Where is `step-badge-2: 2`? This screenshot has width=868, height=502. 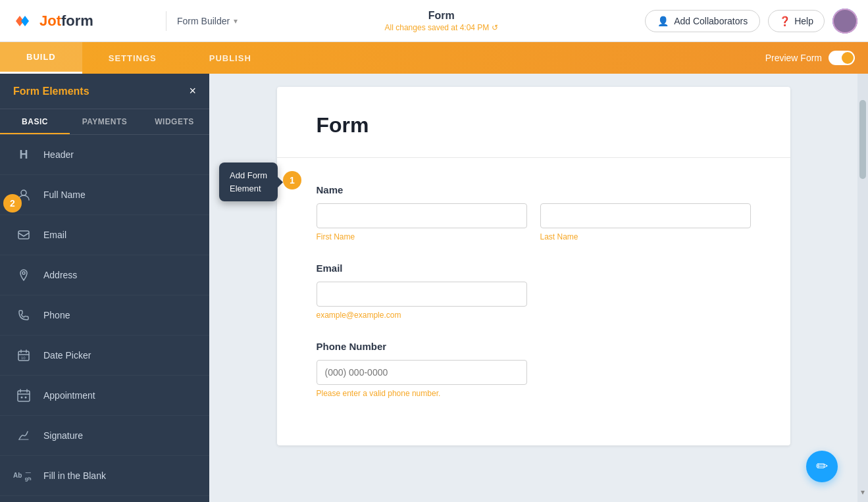
step-badge-2: 2 is located at coordinates (13, 203).